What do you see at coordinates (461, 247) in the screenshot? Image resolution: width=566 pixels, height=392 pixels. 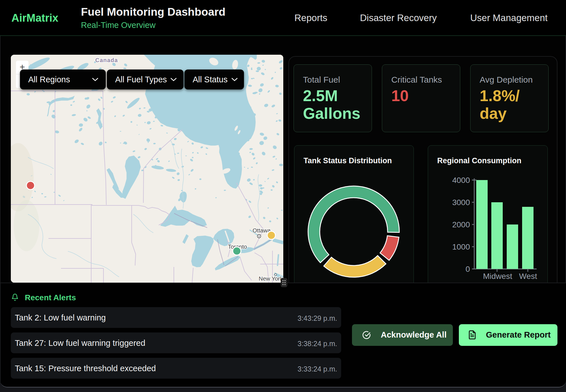 I see `svg-text: 1000` at bounding box center [461, 247].